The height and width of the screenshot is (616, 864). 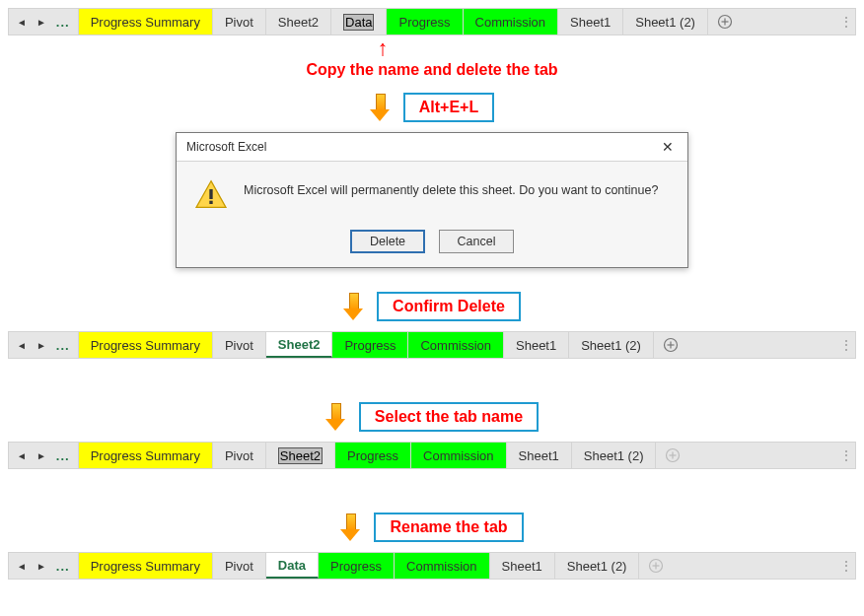 I want to click on sheet-tab-bar-2: ◄ ► ... Progress SummaryPivotSheet2Progr…, so click(x=432, y=345).